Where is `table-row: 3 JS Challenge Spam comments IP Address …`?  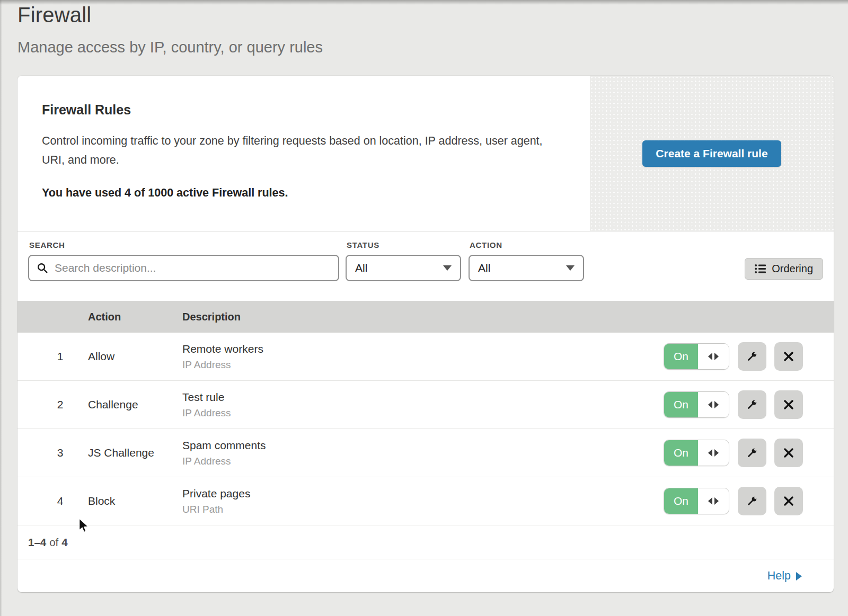
table-row: 3 JS Challenge Spam comments IP Address … is located at coordinates (426, 453).